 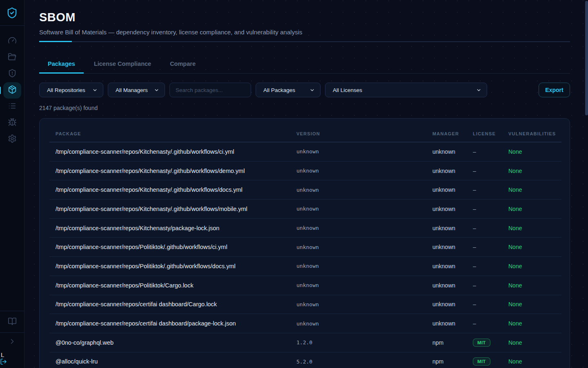 What do you see at coordinates (305, 360) in the screenshot?
I see `table-row: @alloc/quick-lru 5.2.0 npm MIT None` at bounding box center [305, 360].